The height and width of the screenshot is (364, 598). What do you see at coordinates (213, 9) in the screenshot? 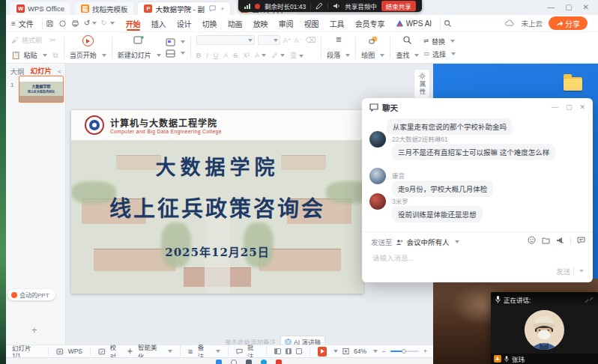
I see `comment-bubble-icon` at bounding box center [213, 9].